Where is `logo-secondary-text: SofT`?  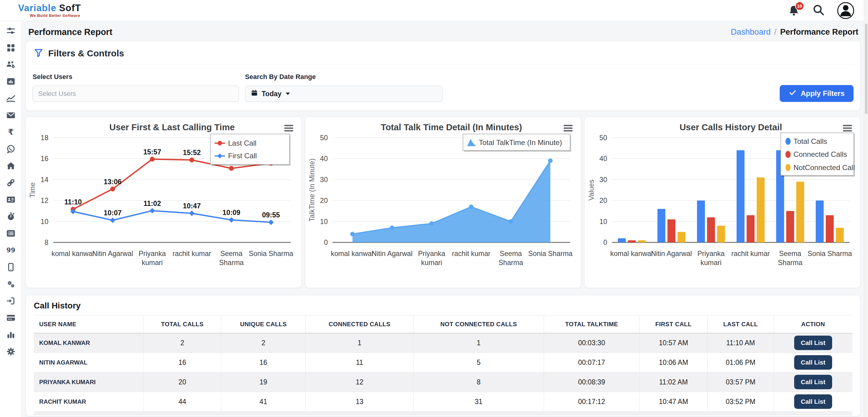 logo-secondary-text: SofT is located at coordinates (70, 8).